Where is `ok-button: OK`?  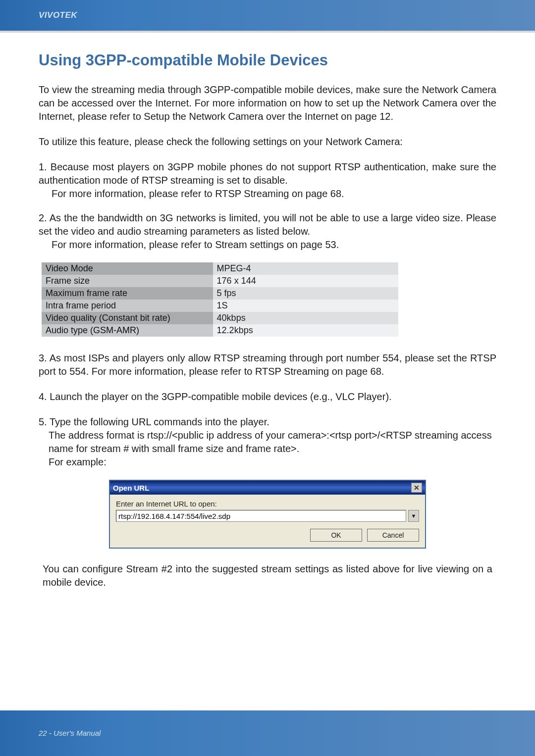 ok-button: OK is located at coordinates (336, 535).